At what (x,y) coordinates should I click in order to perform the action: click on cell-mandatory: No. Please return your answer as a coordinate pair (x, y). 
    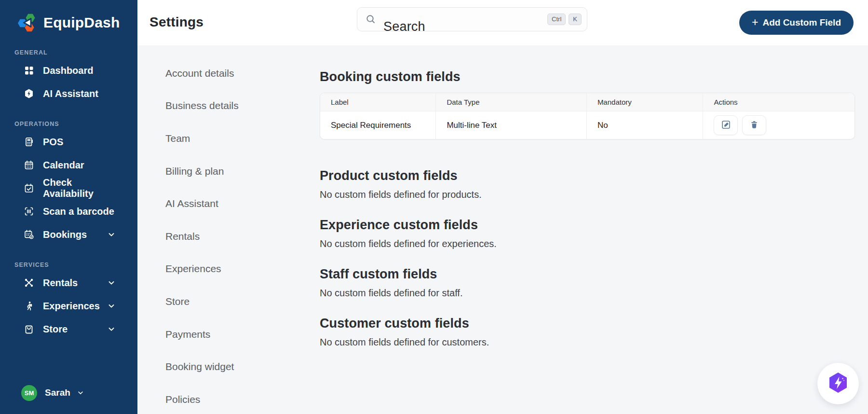
    Looking at the image, I should click on (645, 125).